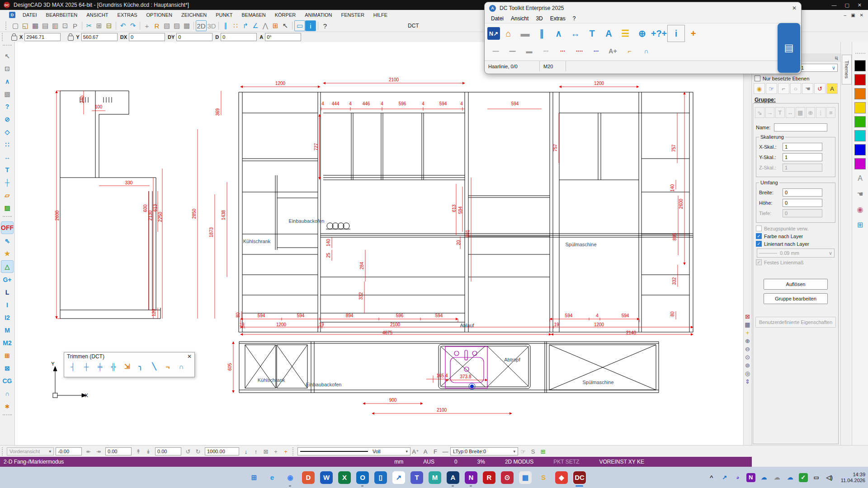 Image resolution: width=868 pixels, height=488 pixels. Describe the element at coordinates (575, 33) in the screenshot. I see `tk-dimension-icon: ↔` at that location.